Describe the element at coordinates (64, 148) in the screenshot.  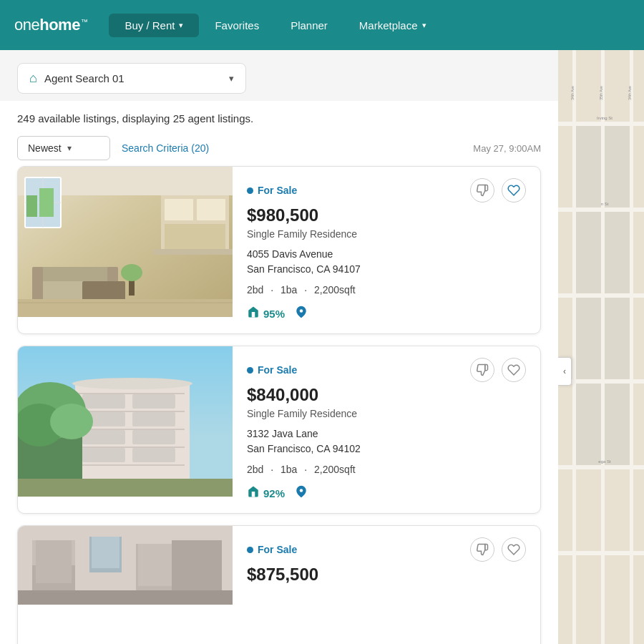
I see `sort-dropdown: Newest ▾` at that location.